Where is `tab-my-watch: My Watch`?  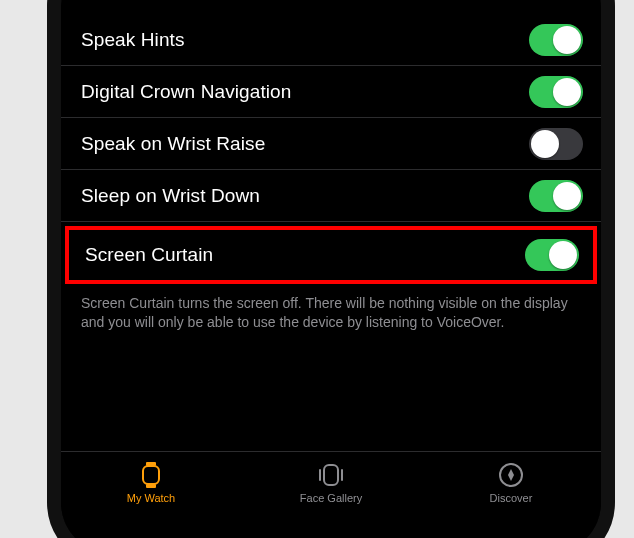 tab-my-watch: My Watch is located at coordinates (151, 483).